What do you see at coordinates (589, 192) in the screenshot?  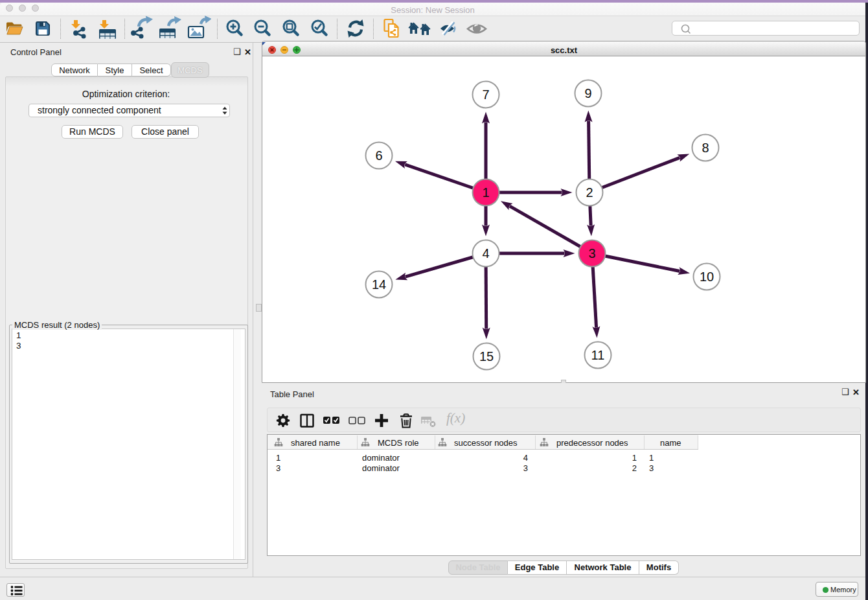 I see `svg-text: 2` at bounding box center [589, 192].